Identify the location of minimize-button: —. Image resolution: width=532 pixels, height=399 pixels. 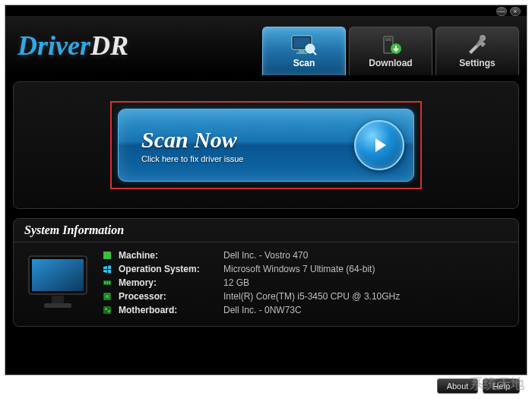
(502, 11).